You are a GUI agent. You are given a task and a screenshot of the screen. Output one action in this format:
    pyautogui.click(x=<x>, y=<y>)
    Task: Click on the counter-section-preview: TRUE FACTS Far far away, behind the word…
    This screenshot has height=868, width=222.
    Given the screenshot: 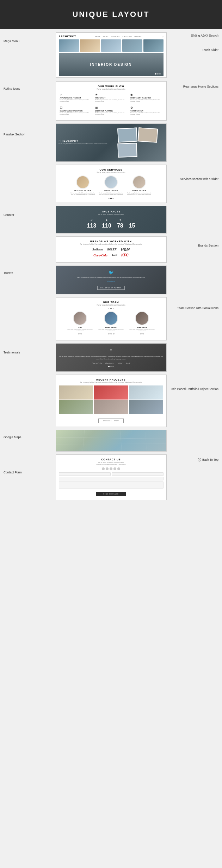 What is the action you would take?
    pyautogui.click(x=111, y=219)
    